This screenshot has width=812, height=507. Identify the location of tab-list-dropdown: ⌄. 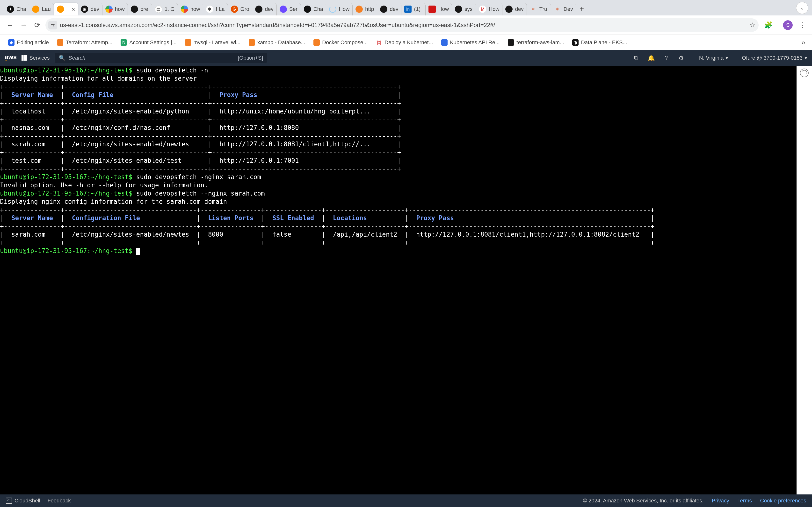
(802, 8).